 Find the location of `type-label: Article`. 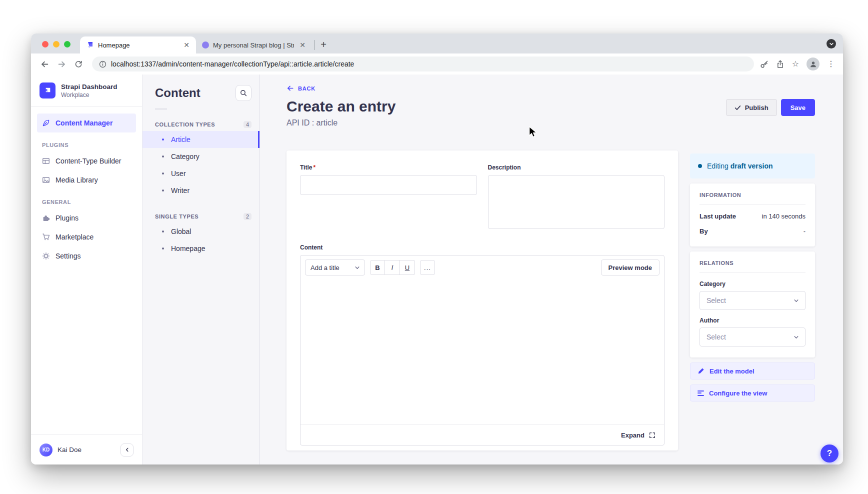

type-label: Article is located at coordinates (181, 140).